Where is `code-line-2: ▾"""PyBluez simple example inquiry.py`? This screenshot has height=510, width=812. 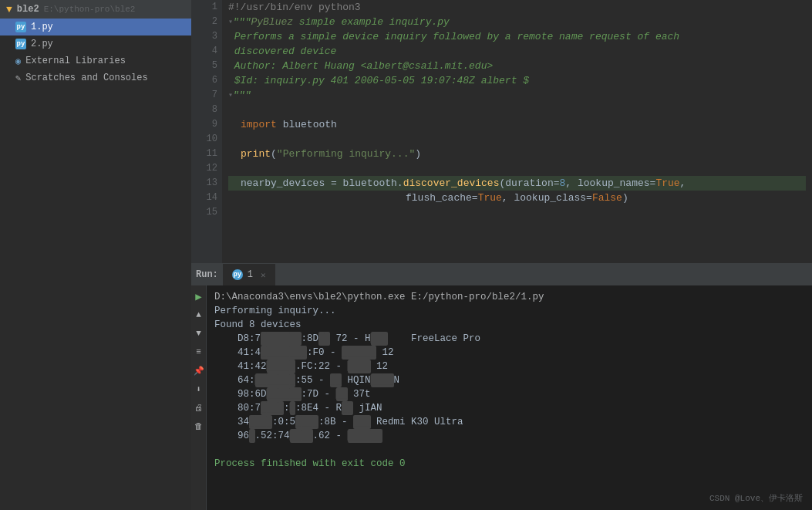 code-line-2: ▾"""PyBluez simple example inquiry.py is located at coordinates (517, 22).